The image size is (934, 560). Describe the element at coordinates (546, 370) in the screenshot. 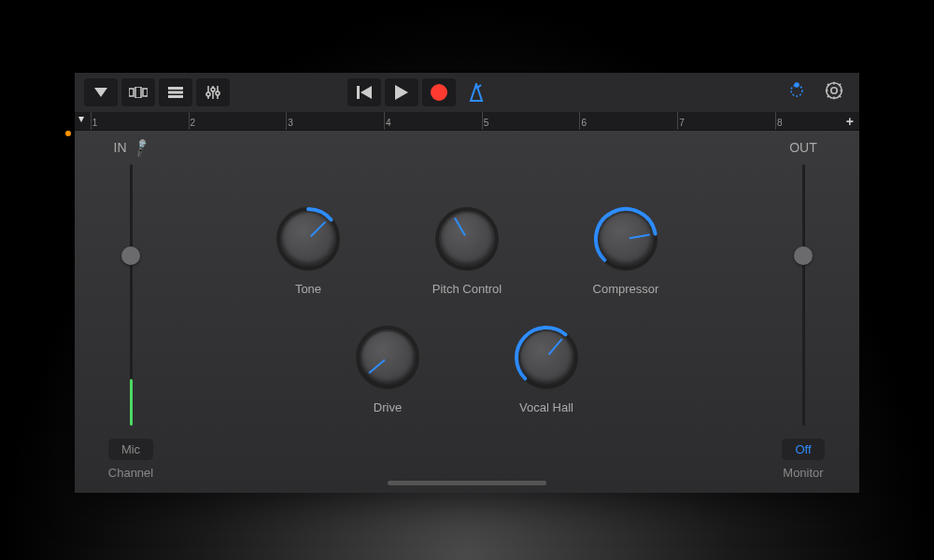

I see `knob-vocal-hall: Vocal Hall` at that location.